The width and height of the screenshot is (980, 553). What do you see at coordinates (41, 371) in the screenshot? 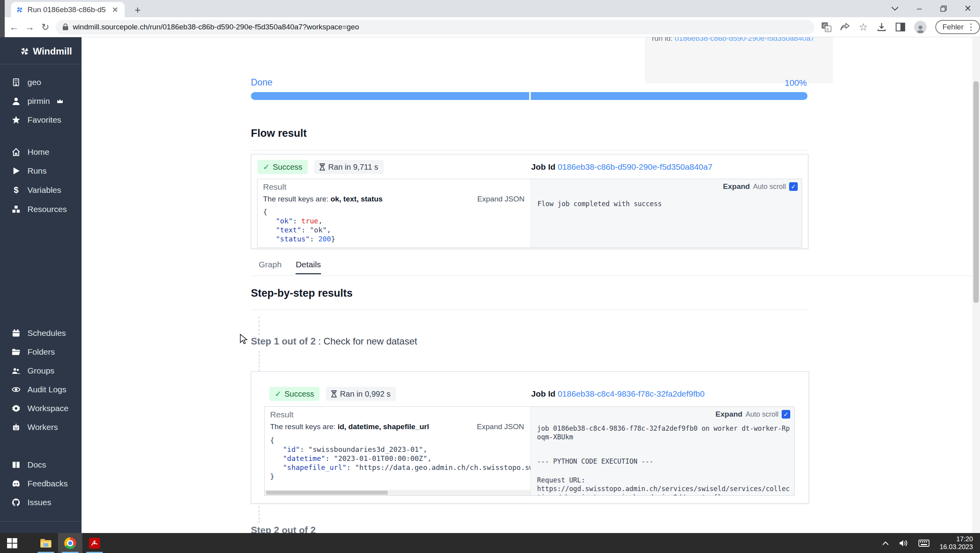
I see `sidebar-item-groups: Groups` at bounding box center [41, 371].